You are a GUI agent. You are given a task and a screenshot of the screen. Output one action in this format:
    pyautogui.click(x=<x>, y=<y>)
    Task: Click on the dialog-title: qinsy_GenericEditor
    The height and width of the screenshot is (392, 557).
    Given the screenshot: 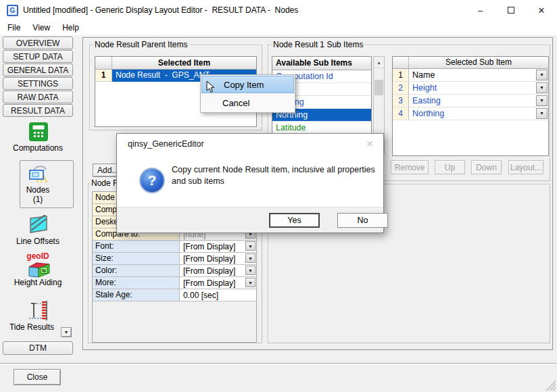 What is the action you would take?
    pyautogui.click(x=166, y=144)
    